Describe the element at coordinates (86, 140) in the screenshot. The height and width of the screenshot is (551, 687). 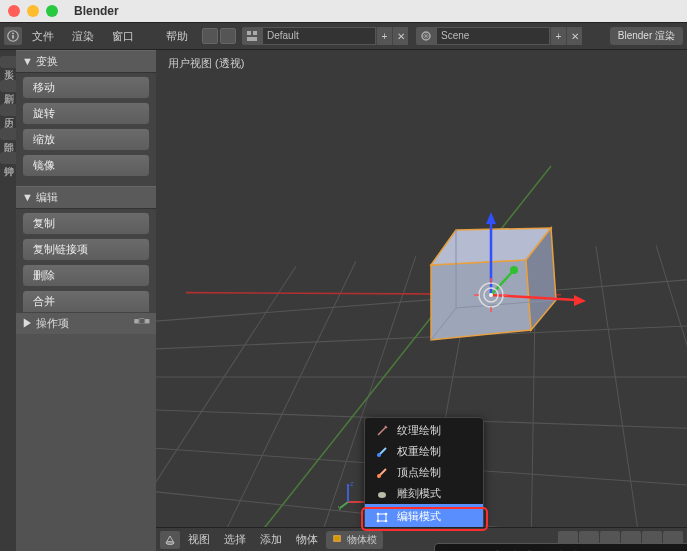
I see `scale-button: 缩放` at that location.